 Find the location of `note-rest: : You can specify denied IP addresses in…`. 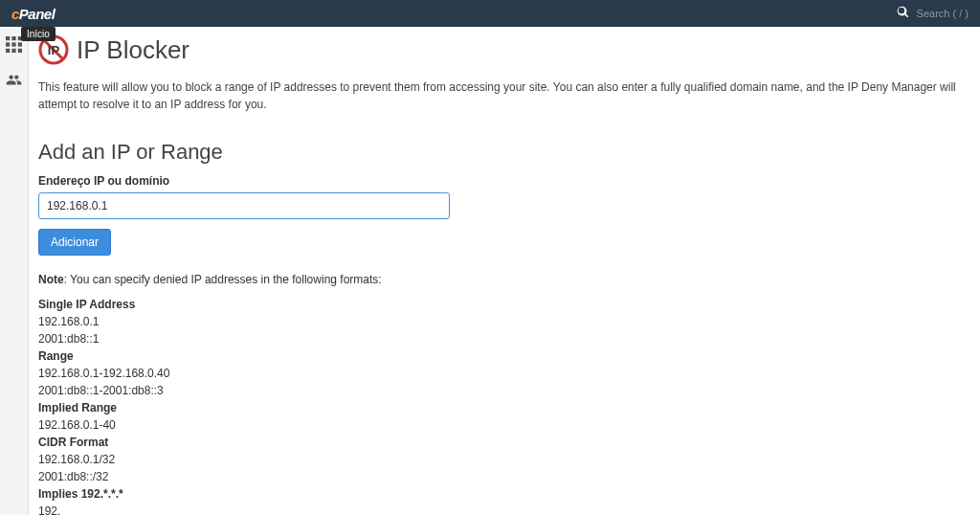

note-rest: : You can specify denied IP addresses in… is located at coordinates (223, 280).